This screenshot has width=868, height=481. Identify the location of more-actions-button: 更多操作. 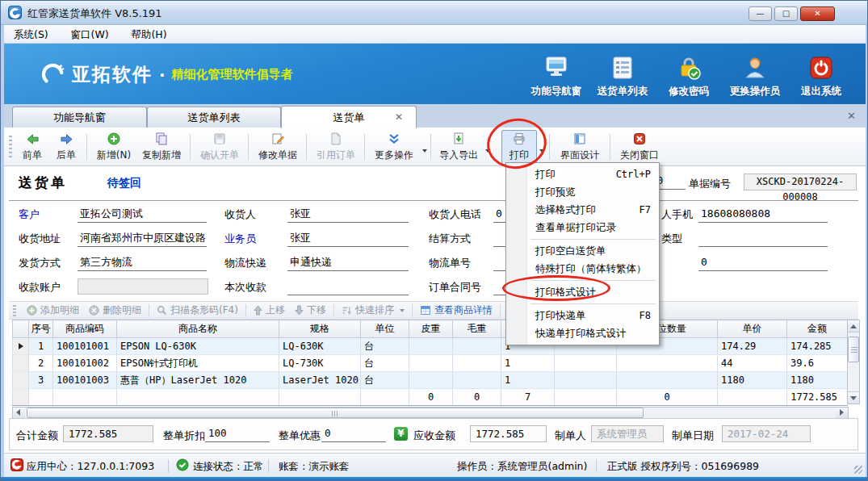
(394, 147).